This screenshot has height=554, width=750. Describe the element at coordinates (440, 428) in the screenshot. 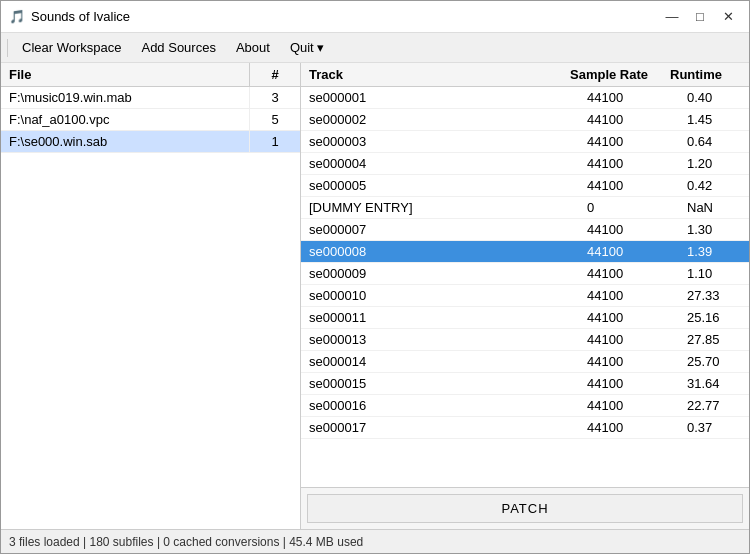

I see `track-cell: se000017` at that location.